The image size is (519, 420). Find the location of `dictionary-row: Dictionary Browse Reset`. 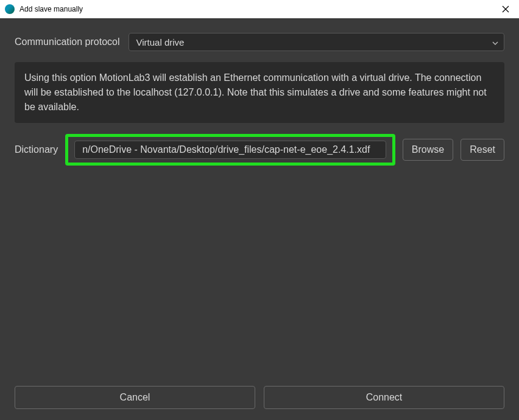

dictionary-row: Dictionary Browse Reset is located at coordinates (260, 150).